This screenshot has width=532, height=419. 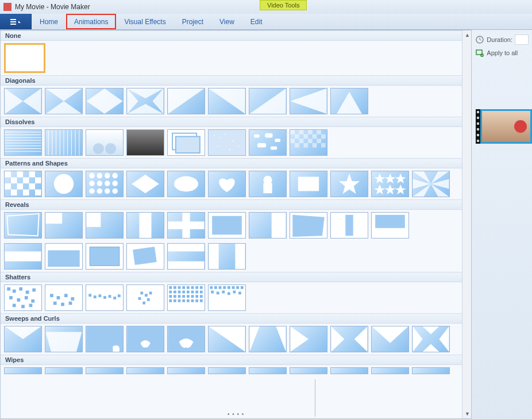 I want to click on timeline-clip, so click(x=506, y=126).